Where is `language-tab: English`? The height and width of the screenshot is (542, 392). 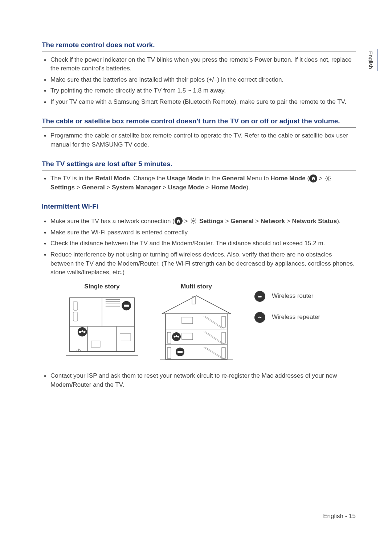
language-tab: English is located at coordinates (372, 60).